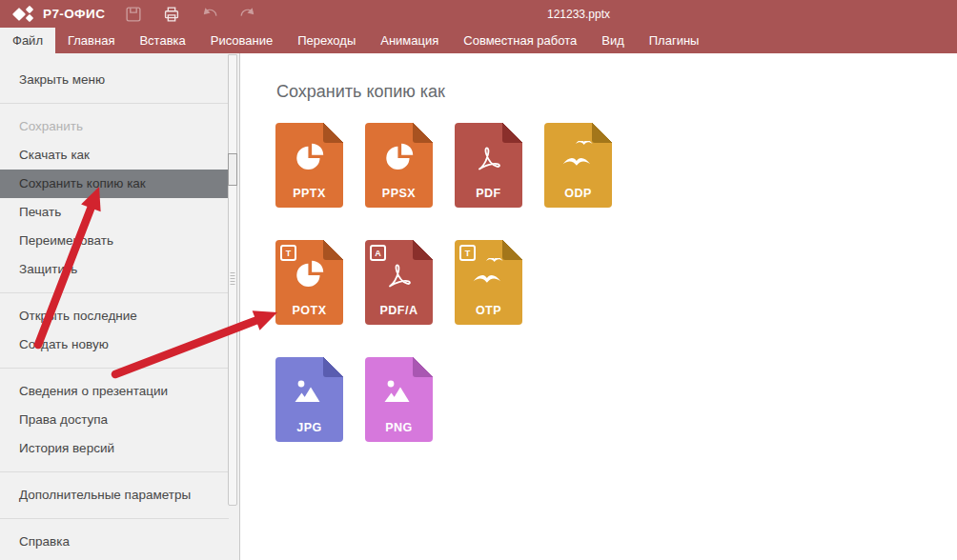 The width and height of the screenshot is (957, 560). I want to click on file-menu-item: Открыть последние, so click(114, 316).